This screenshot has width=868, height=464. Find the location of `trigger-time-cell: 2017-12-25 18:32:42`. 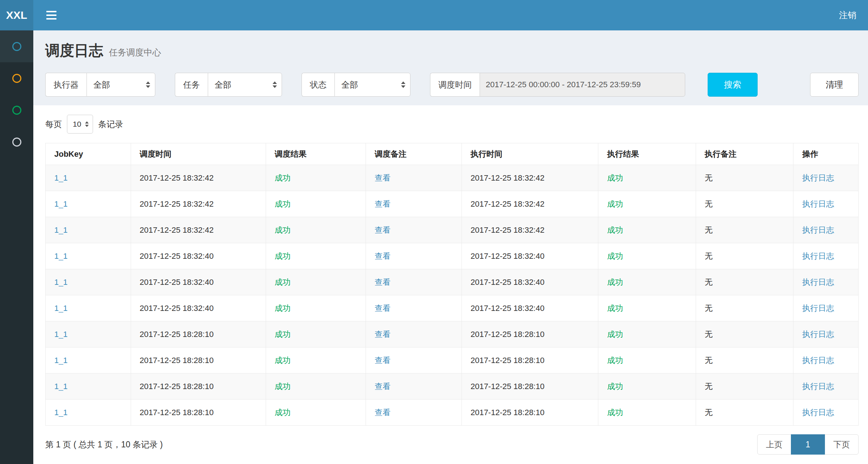

trigger-time-cell: 2017-12-25 18:32:42 is located at coordinates (177, 204).